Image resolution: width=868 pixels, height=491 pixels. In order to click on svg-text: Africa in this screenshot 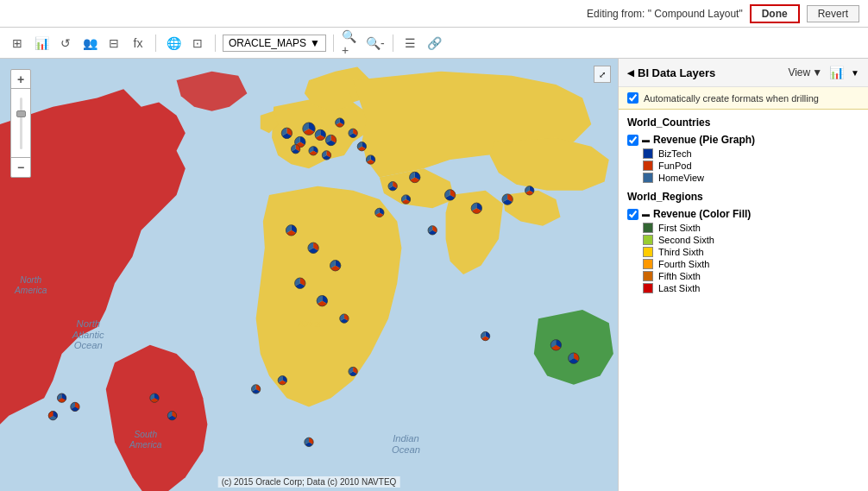, I will do `click(309, 324)`.